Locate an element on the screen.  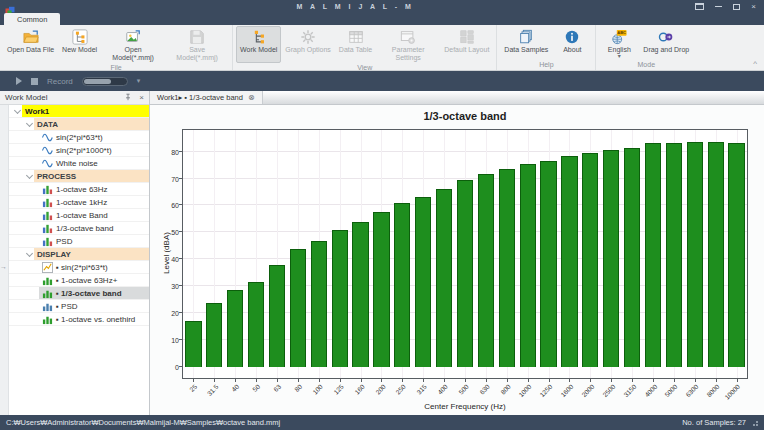
parameter-settings-icon is located at coordinates (408, 37).